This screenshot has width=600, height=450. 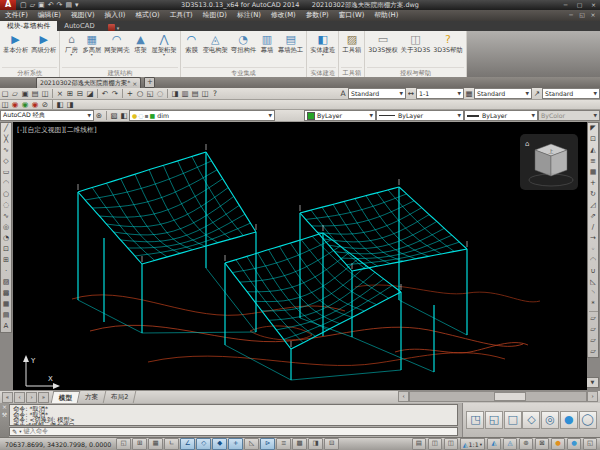 What do you see at coordinates (115, 94) in the screenshot?
I see `redo-icon: ↷` at bounding box center [115, 94].